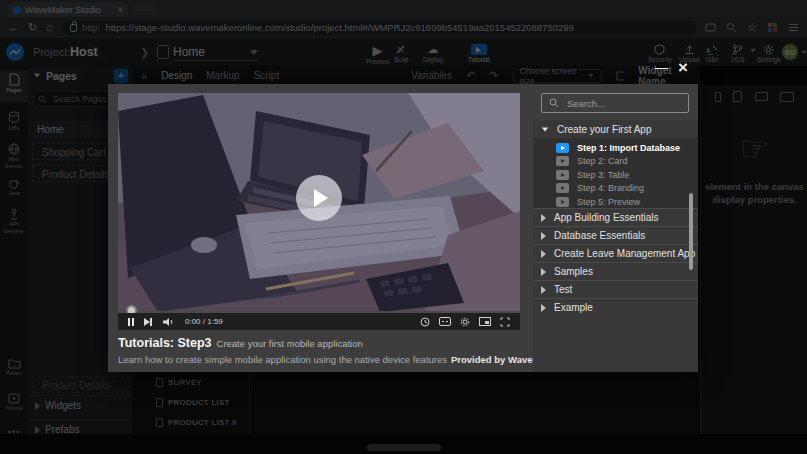 The image size is (807, 454). Describe the element at coordinates (465, 322) in the screenshot. I see `video-right-controls` at that location.